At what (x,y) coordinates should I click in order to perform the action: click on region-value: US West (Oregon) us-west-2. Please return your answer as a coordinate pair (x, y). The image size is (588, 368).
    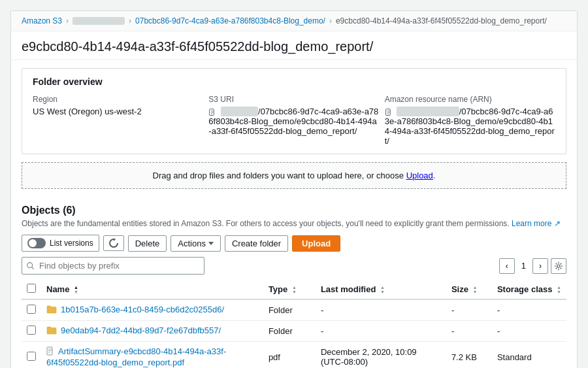
    Looking at the image, I should click on (118, 111).